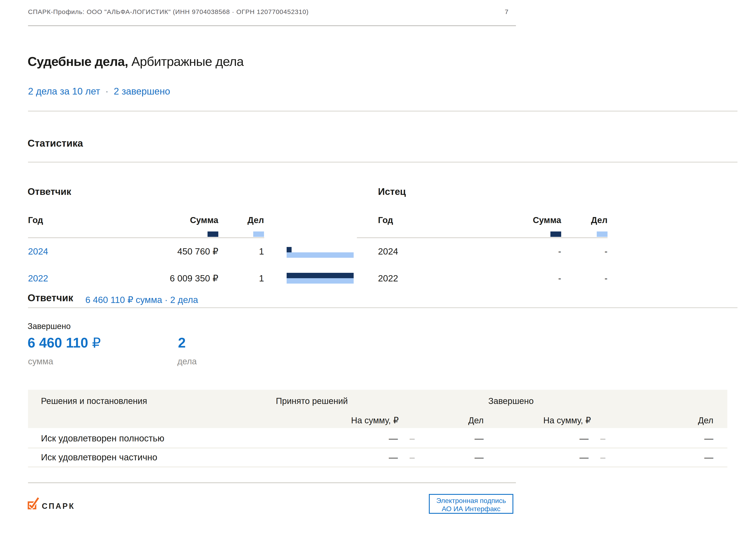  I want to click on page-title-secondary: Арбитражные дела, so click(188, 62).